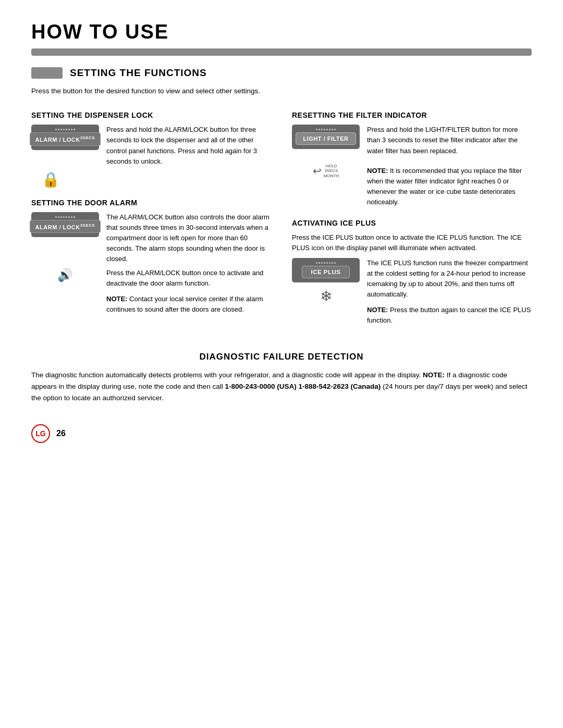  I want to click on light-filter-button: LIGHT / FILTER, so click(326, 139).